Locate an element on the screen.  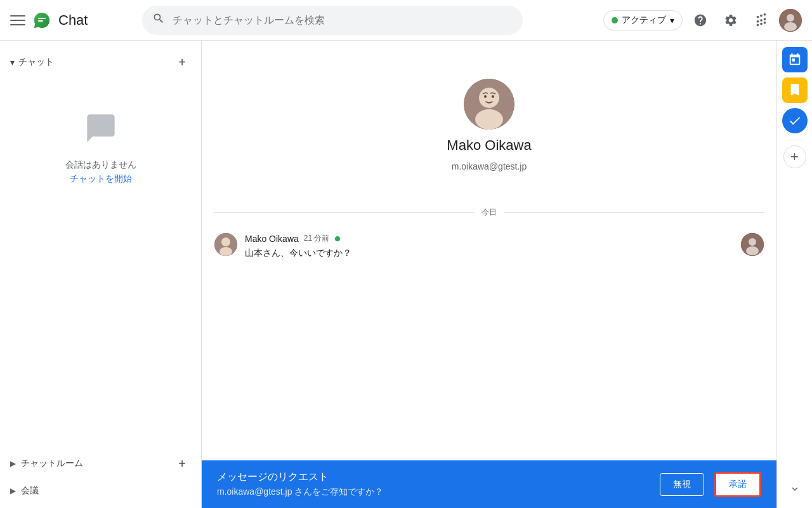
panel-divider is located at coordinates (795, 140).